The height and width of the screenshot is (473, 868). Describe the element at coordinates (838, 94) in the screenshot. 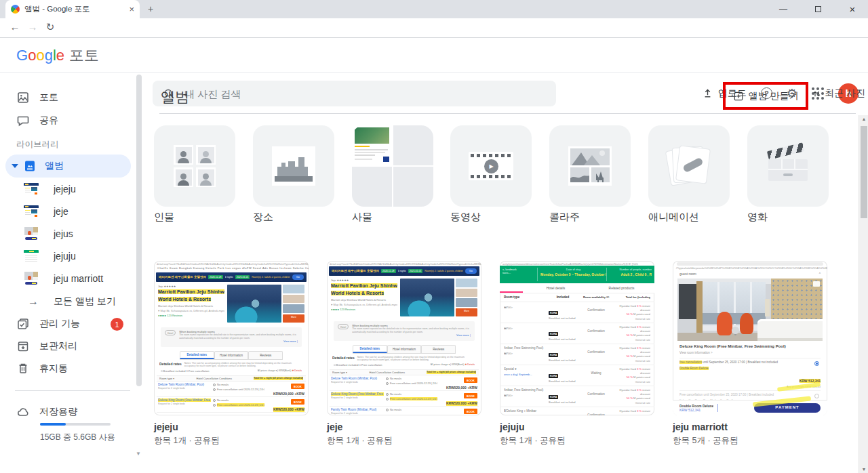

I see `recent-photos-sort-button: 최근 사진` at that location.